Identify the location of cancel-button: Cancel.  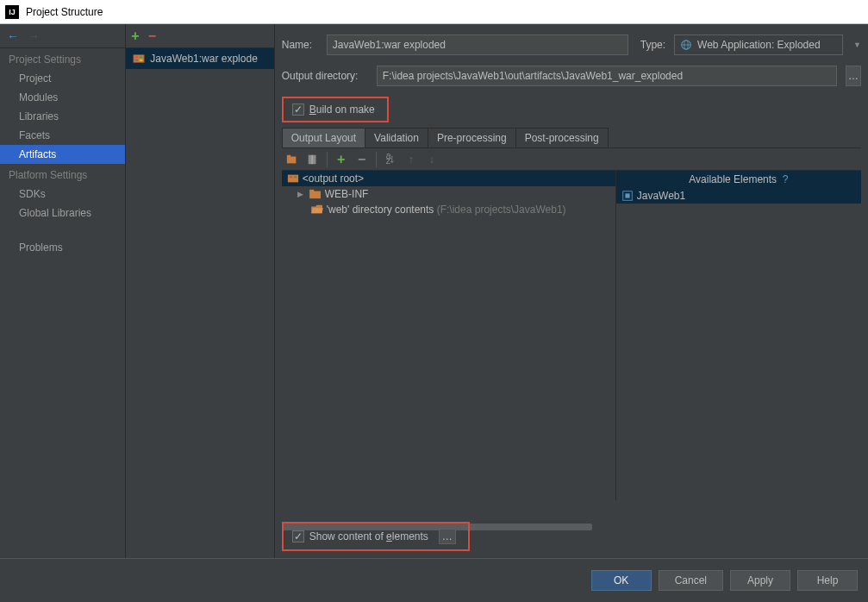
(691, 580).